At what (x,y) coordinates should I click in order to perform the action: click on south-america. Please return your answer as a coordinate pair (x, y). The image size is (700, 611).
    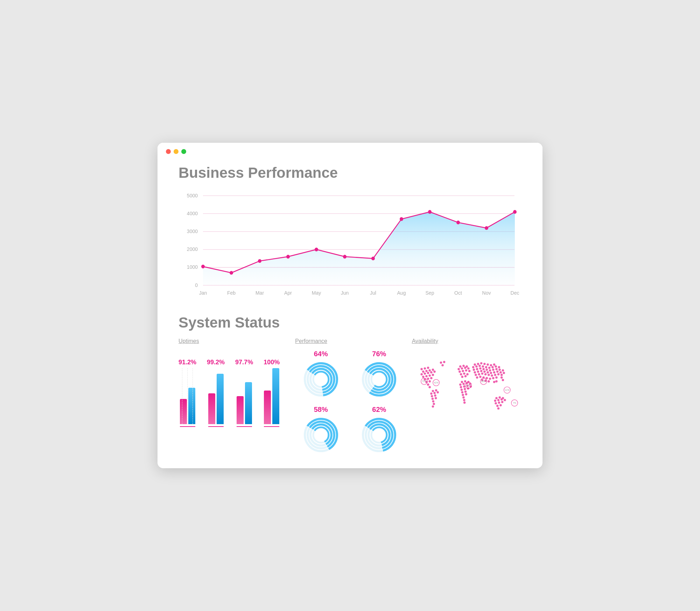
    Looking at the image, I should click on (435, 398).